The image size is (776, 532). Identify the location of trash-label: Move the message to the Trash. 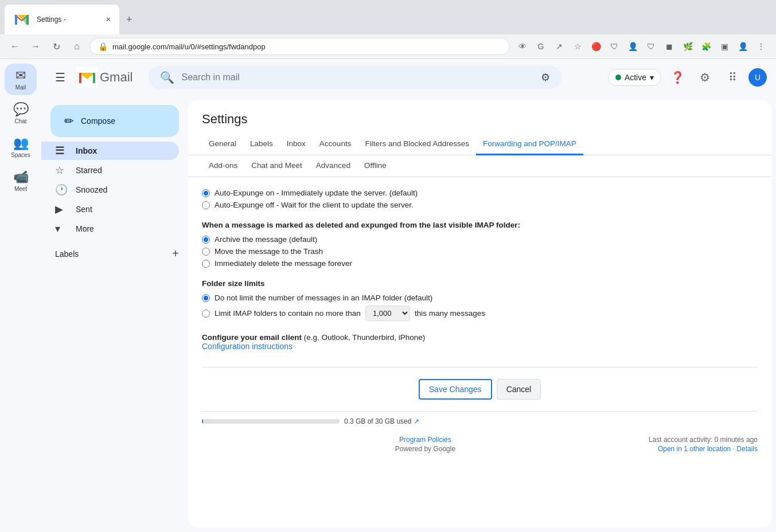
(268, 251).